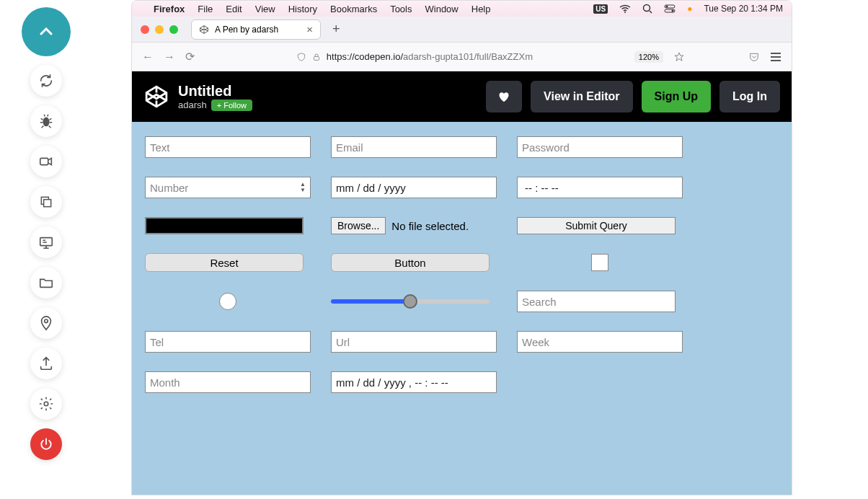 Image resolution: width=868 pixels, height=499 pixels. Describe the element at coordinates (365, 56) in the screenshot. I see `url-host: https://codepen.io/` at that location.